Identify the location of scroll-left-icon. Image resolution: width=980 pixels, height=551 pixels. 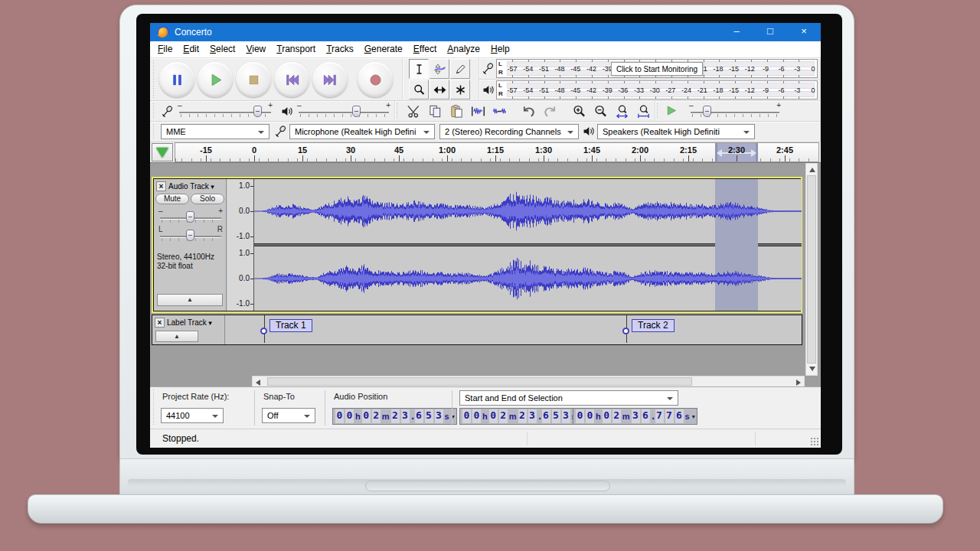
(258, 383).